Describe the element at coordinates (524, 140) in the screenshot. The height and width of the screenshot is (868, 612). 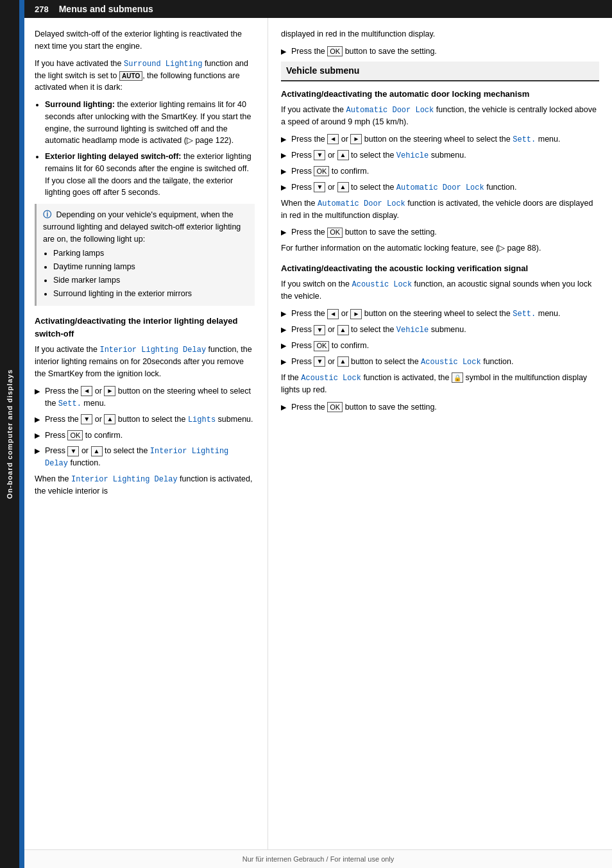
I see `s1-sett-link: Sett.` at that location.